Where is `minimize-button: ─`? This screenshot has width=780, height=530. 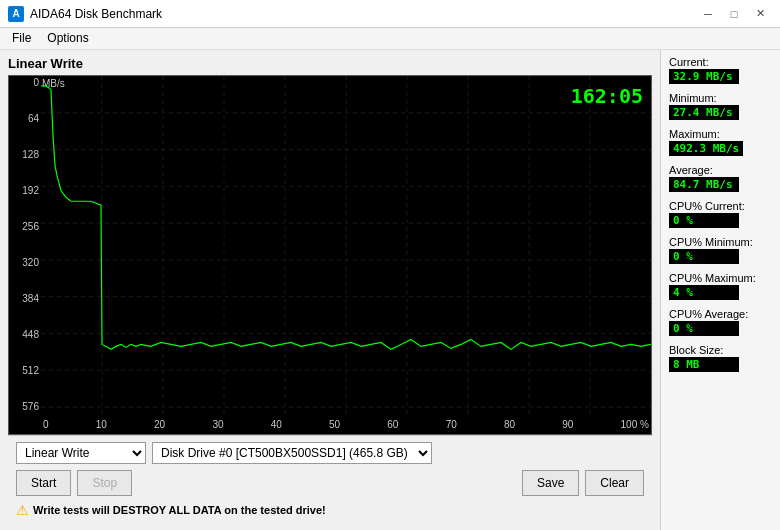 minimize-button: ─ is located at coordinates (708, 14).